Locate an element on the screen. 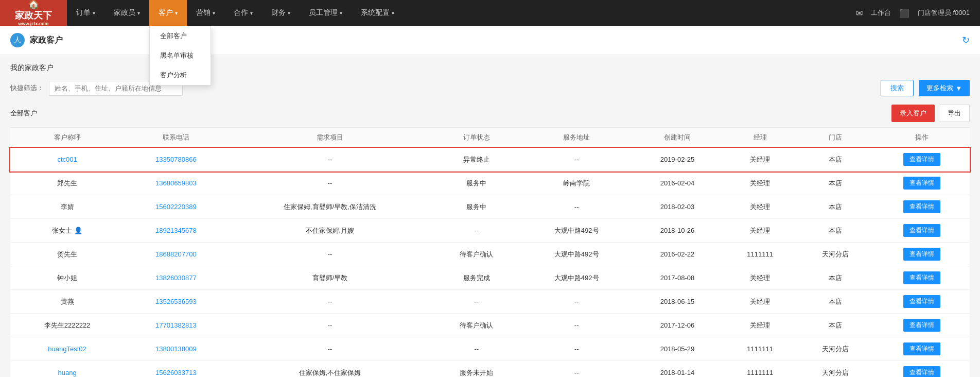  col-created: 创建时间 is located at coordinates (677, 138).